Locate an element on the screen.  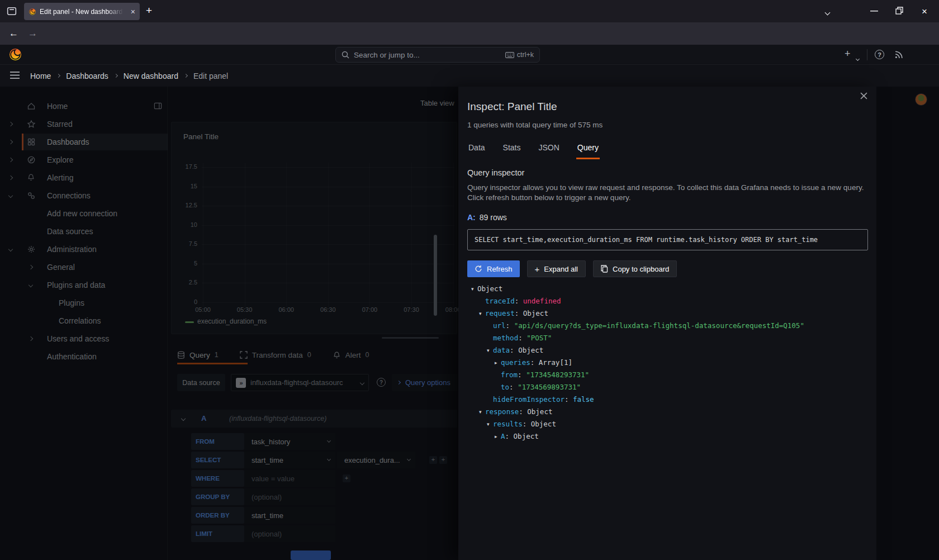
query-row-count: A:89 rows is located at coordinates (487, 217).